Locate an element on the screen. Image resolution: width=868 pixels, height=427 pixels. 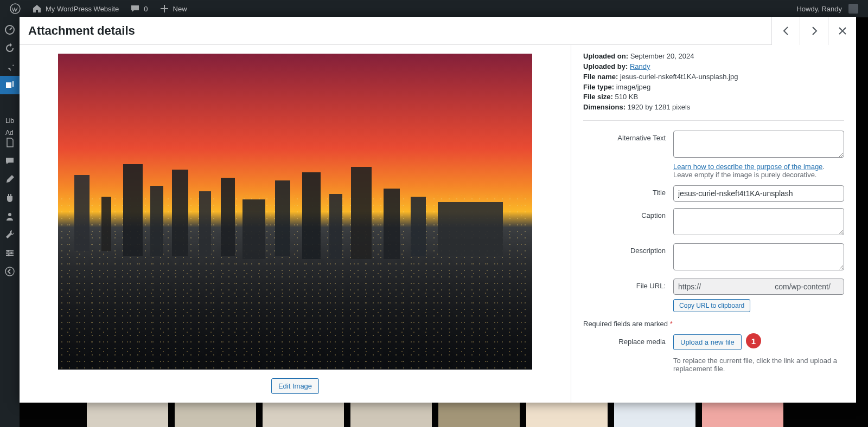
required-fields-note: Required fields are marked * is located at coordinates (714, 324).